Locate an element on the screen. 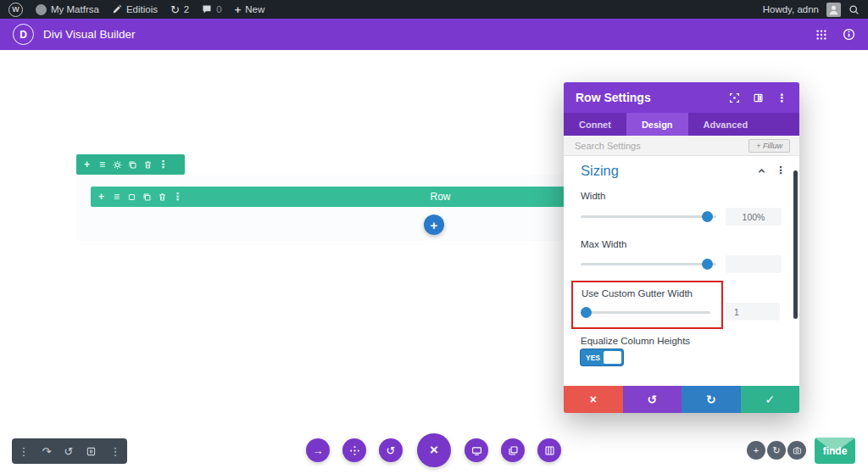 The width and height of the screenshot is (868, 474). section-delete-icon is located at coordinates (147, 165).